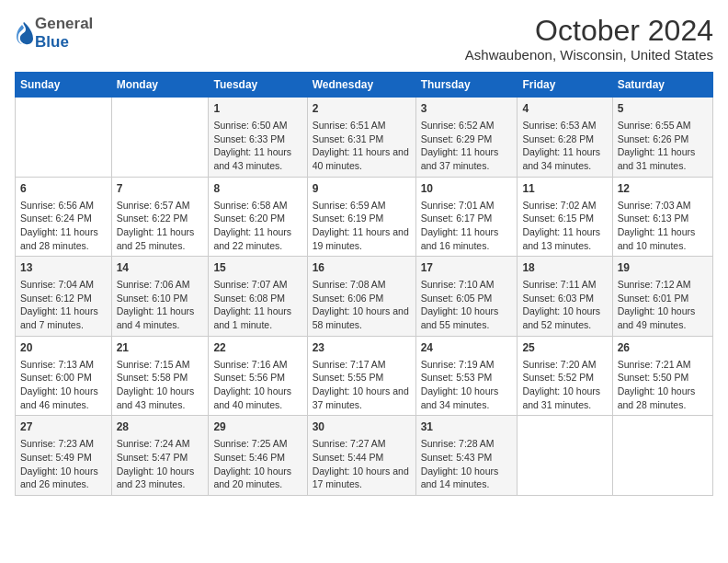  What do you see at coordinates (160, 458) in the screenshot?
I see `sunset-text: Sunset: 5:47 PM` at bounding box center [160, 458].